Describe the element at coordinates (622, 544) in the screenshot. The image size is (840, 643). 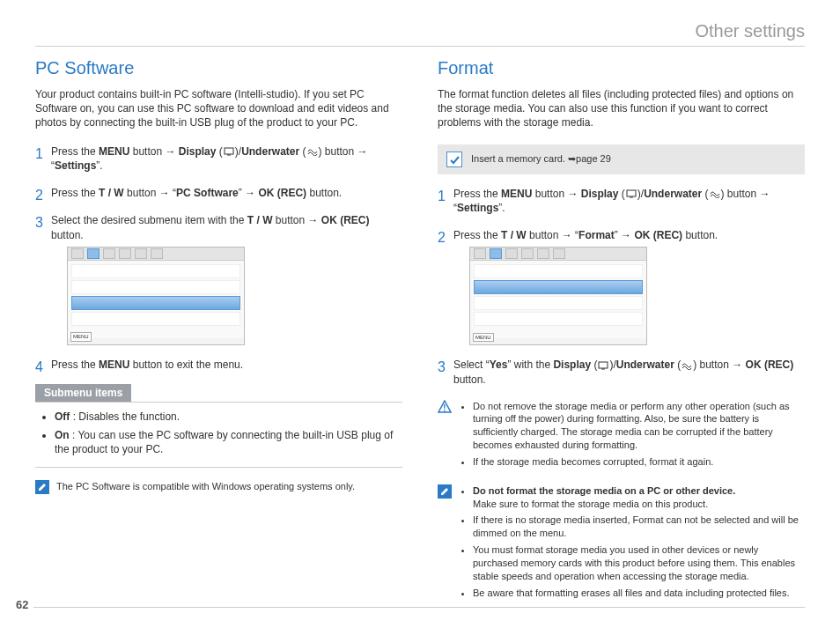
I see `format-info: Do not format the storage media on a PC …` at that location.